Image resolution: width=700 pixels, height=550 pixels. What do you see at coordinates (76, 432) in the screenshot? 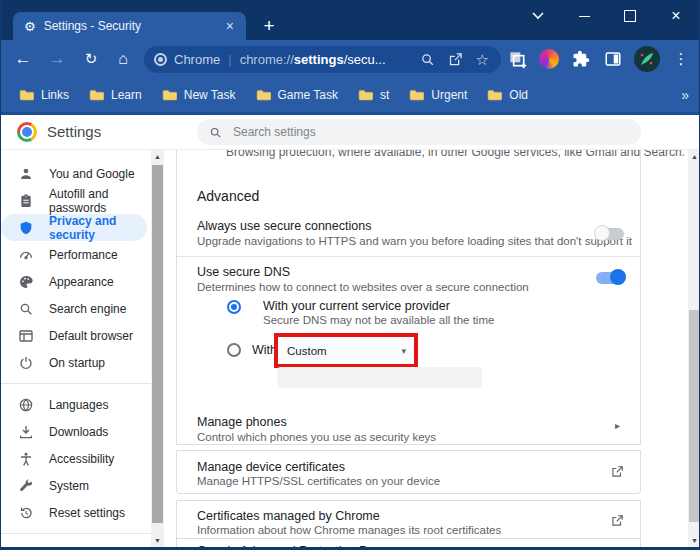
I see `sidebar-item-downloads: Downloads` at bounding box center [76, 432].